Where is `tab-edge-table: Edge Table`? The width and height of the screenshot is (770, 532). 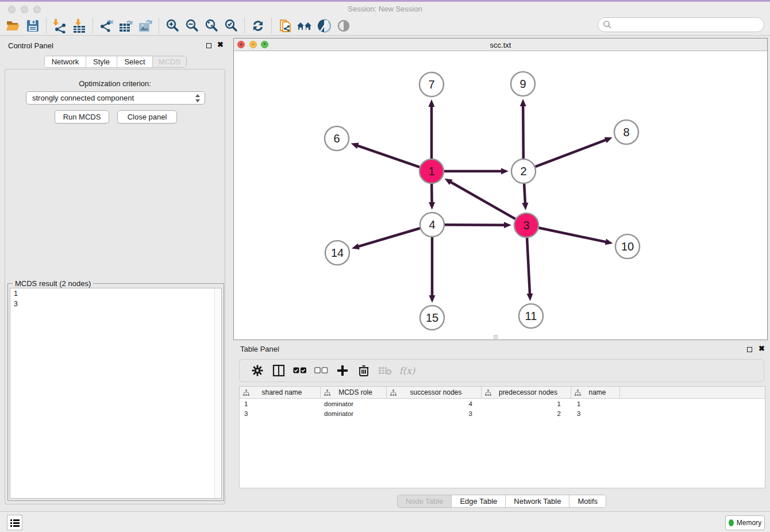
tab-edge-table: Edge Table is located at coordinates (479, 501).